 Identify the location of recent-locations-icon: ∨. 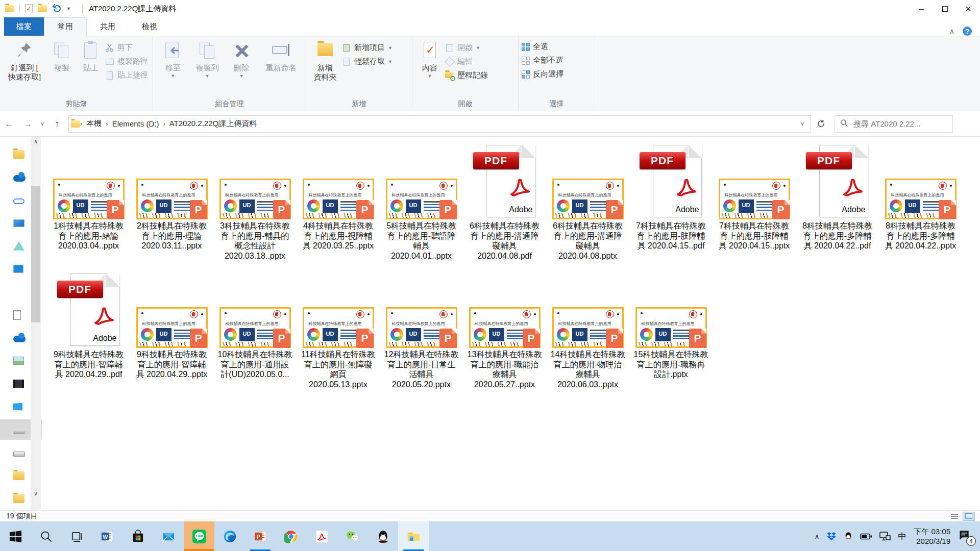
(42, 124).